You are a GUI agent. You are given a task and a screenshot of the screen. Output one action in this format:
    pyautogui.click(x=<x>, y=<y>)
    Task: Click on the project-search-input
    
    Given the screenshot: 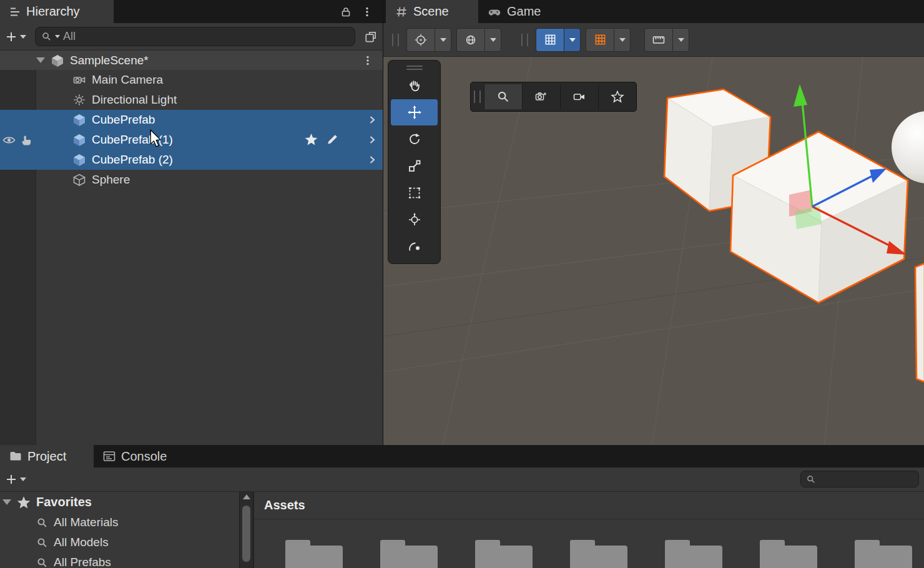 What is the action you would take?
    pyautogui.click(x=860, y=479)
    